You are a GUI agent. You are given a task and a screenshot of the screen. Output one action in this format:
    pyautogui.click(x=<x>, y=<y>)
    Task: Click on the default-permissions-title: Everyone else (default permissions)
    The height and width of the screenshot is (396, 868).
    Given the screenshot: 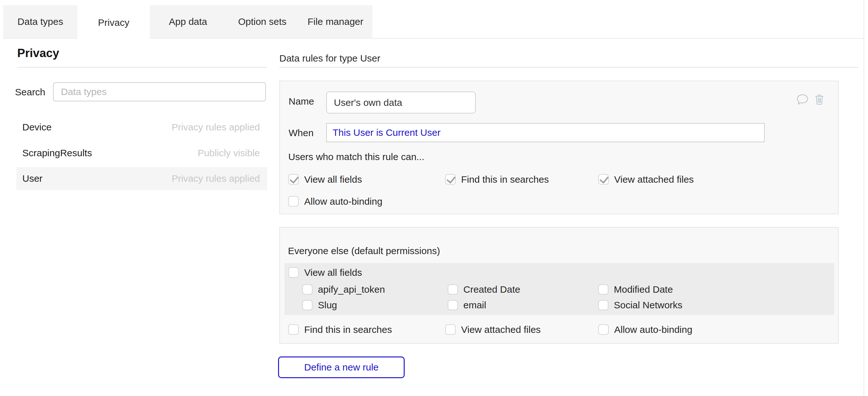 What is the action you would take?
    pyautogui.click(x=364, y=251)
    